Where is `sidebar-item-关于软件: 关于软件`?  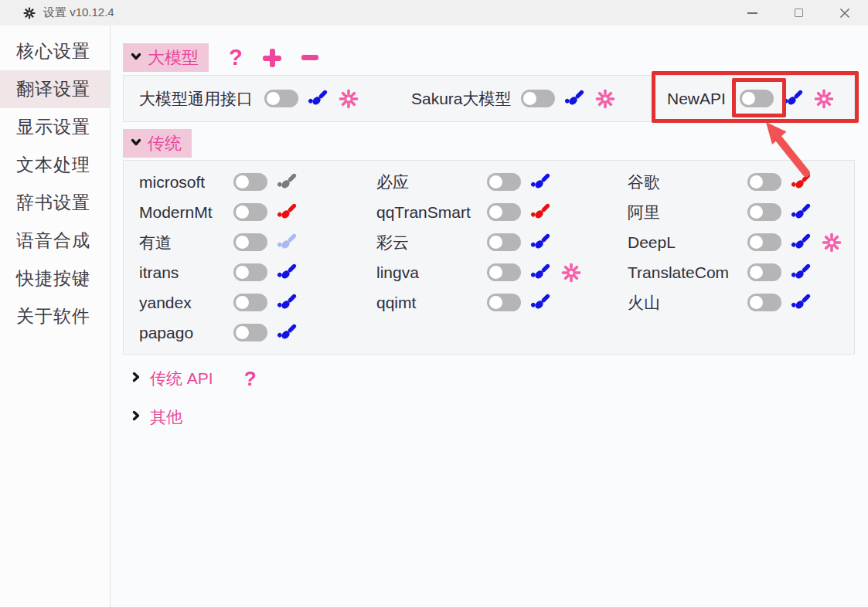
sidebar-item-关于软件: 关于软件 is located at coordinates (55, 317).